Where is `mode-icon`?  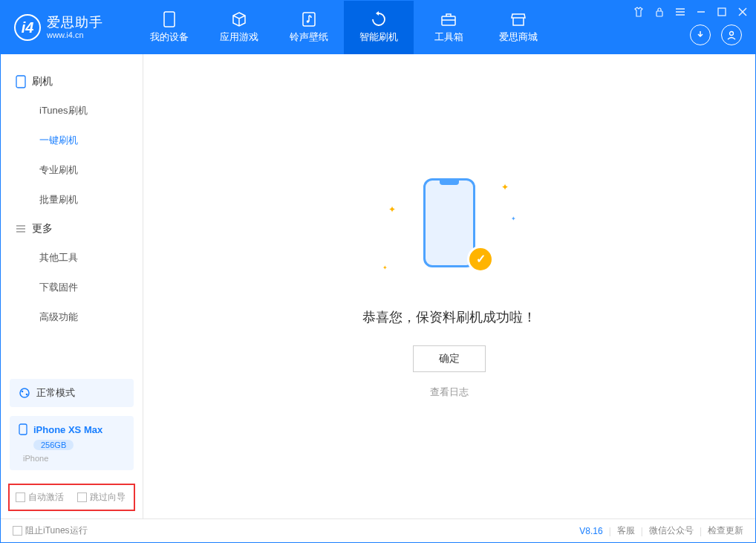
mode-icon is located at coordinates (25, 393).